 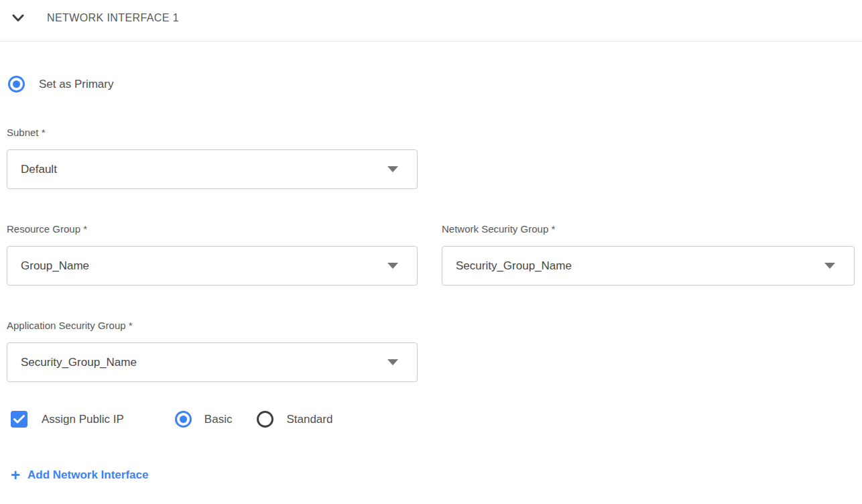 I want to click on basic-radio-label: Basic, so click(x=219, y=420).